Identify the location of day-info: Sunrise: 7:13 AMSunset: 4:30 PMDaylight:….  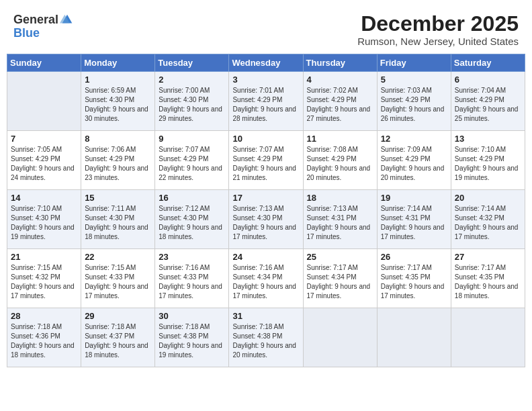
(266, 223).